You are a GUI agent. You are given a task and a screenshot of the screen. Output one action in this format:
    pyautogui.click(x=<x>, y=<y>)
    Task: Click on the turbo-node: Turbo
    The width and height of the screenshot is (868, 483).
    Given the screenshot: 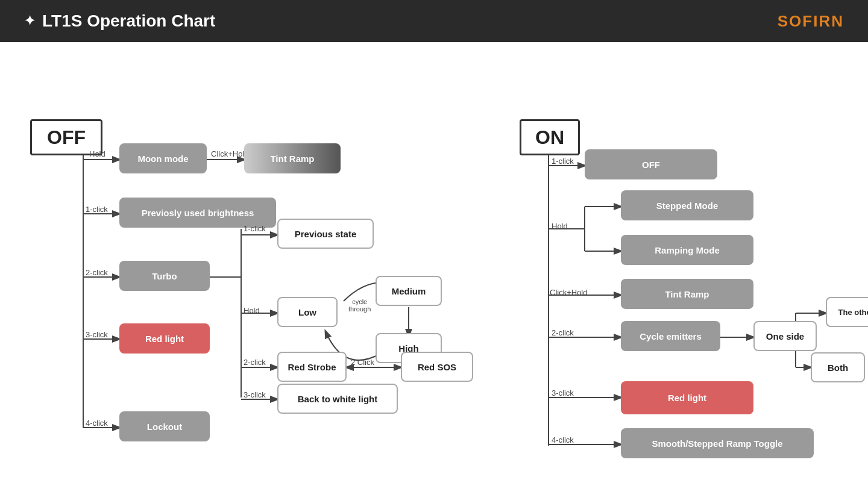 What is the action you would take?
    pyautogui.click(x=165, y=276)
    